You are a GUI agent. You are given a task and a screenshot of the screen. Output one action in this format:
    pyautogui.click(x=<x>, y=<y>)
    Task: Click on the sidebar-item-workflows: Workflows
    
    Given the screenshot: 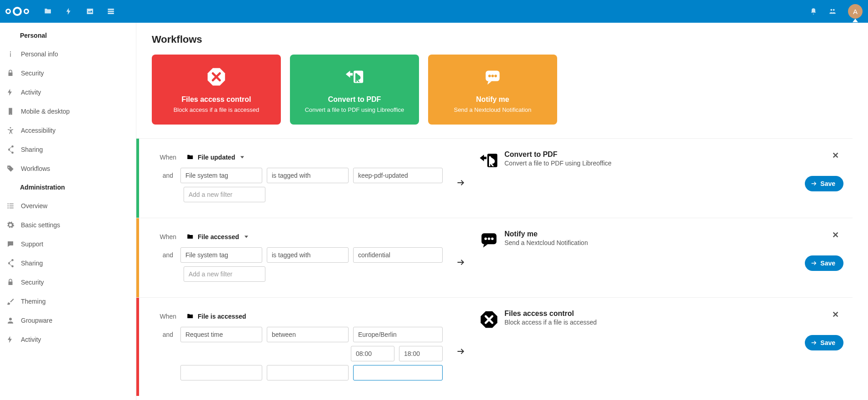 What is the action you would take?
    pyautogui.click(x=68, y=169)
    